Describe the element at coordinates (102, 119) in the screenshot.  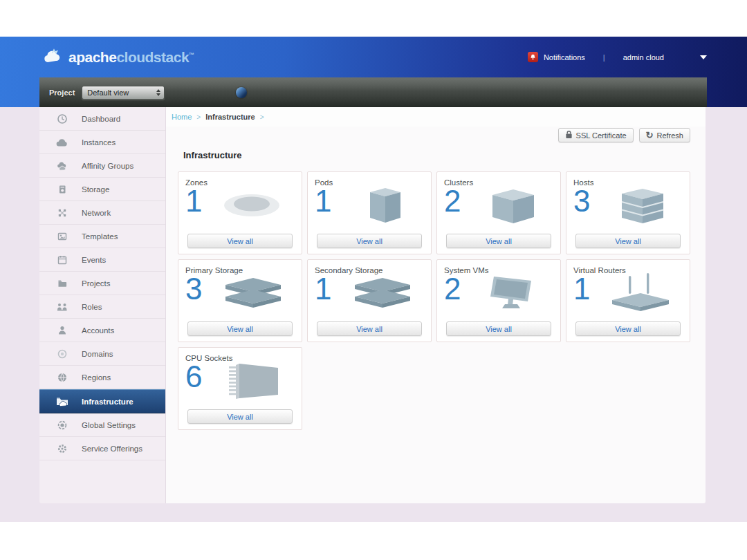
I see `sidebar-item-dashboard: Dashboard` at that location.